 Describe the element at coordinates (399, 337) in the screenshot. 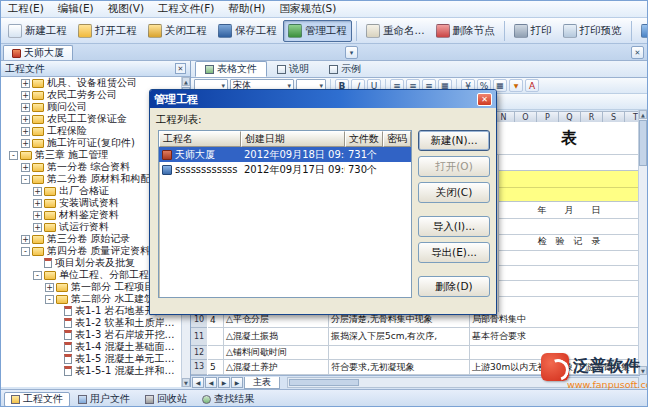

I see `sheet-cell: 振捣深入下层5cm,有次序,` at that location.